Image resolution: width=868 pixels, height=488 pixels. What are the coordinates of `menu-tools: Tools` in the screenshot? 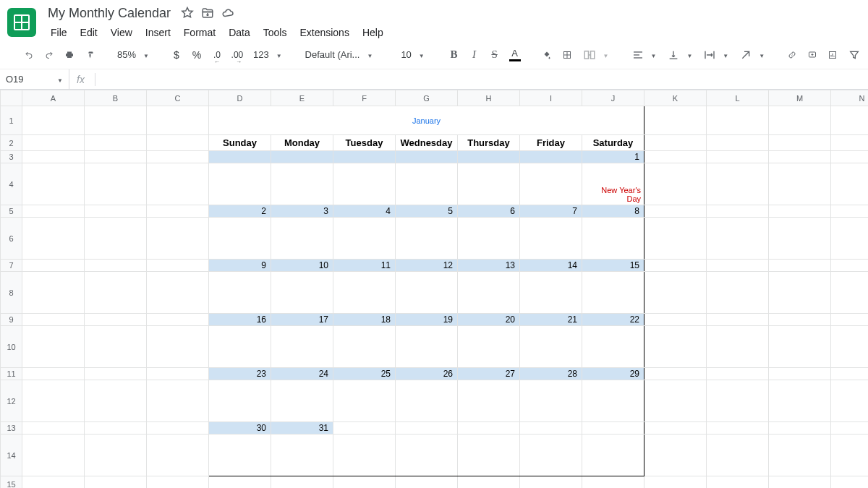 It's located at (275, 33).